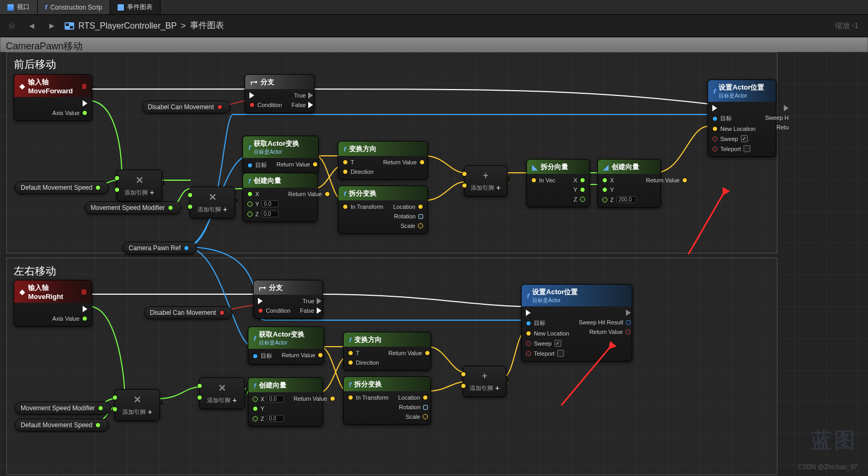 The width and height of the screenshot is (868, 476). I want to click on break-transform-side: f拆分变换 In Transform Location Rotation Sca…, so click(387, 401).